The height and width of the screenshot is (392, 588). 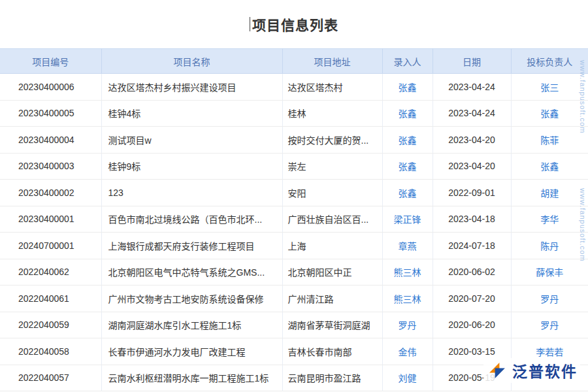 I want to click on project-address-cell: 安阳, so click(x=332, y=193).